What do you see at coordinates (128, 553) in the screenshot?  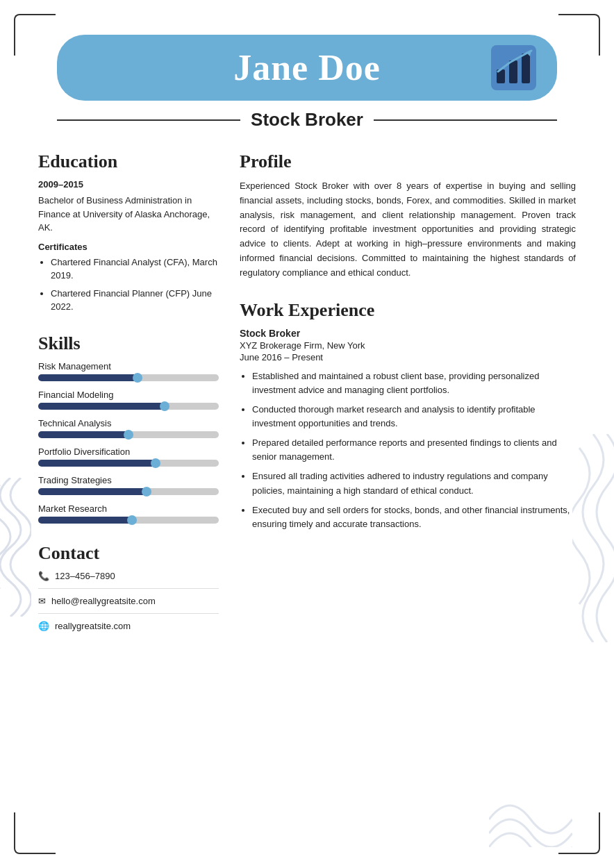 I see `contact-title: Contact` at bounding box center [128, 553].